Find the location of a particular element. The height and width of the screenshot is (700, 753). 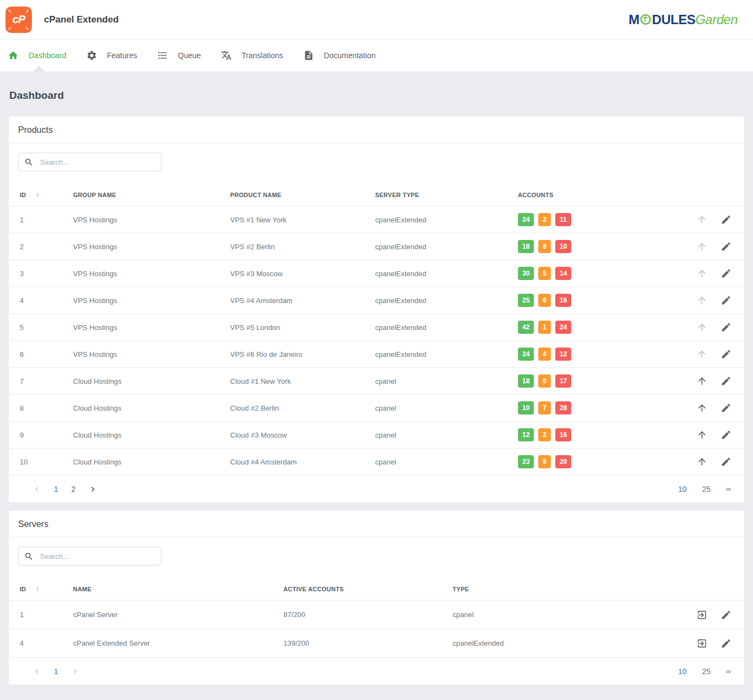

home-icon is located at coordinates (13, 55).